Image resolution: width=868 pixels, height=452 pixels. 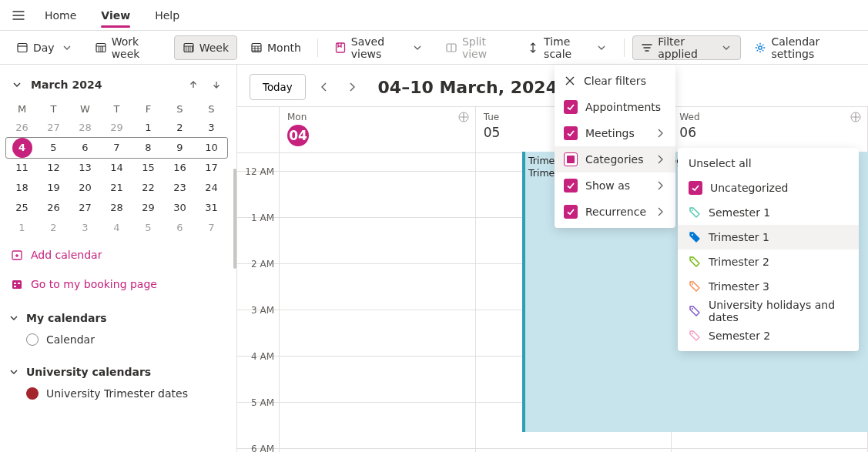 What do you see at coordinates (94, 284) in the screenshot?
I see `booking-page-label: Go to my booking page` at bounding box center [94, 284].